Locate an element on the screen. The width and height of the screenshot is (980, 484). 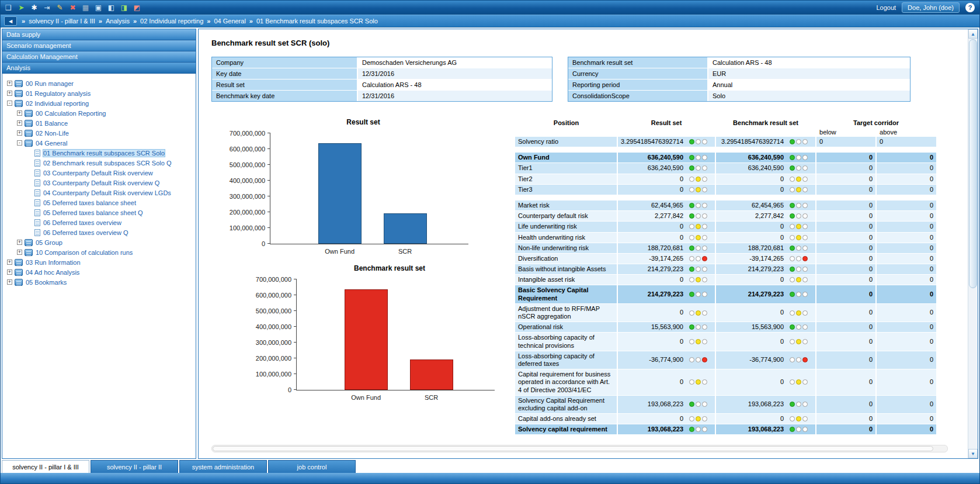
tree-item-05-group: +05 Group is located at coordinates (99, 242).